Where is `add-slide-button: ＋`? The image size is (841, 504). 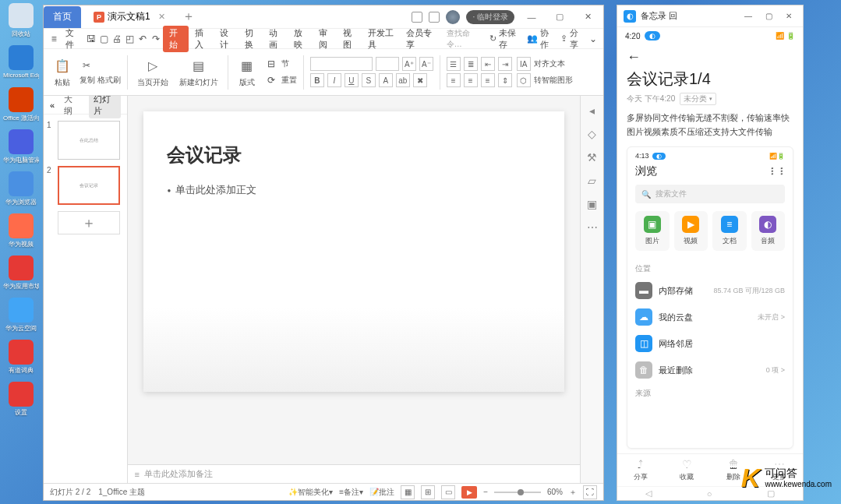
add-slide-button: ＋ is located at coordinates (89, 223).